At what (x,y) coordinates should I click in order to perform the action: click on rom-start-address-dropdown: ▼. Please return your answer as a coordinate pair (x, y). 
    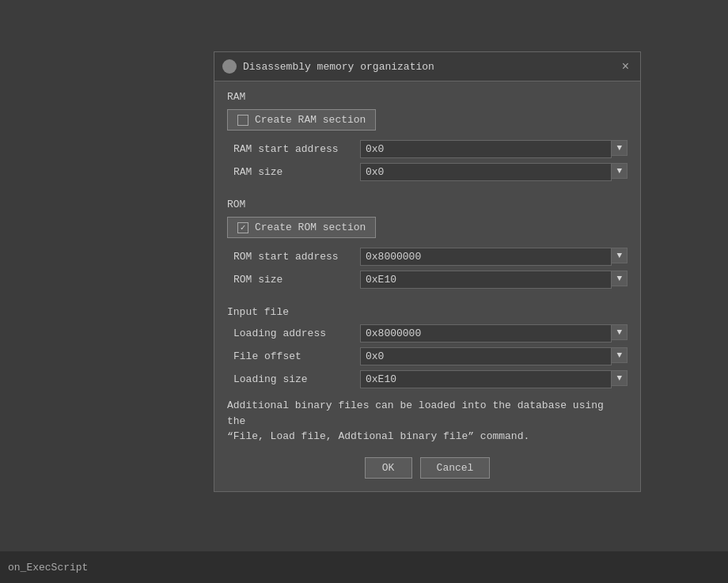
    Looking at the image, I should click on (620, 256).